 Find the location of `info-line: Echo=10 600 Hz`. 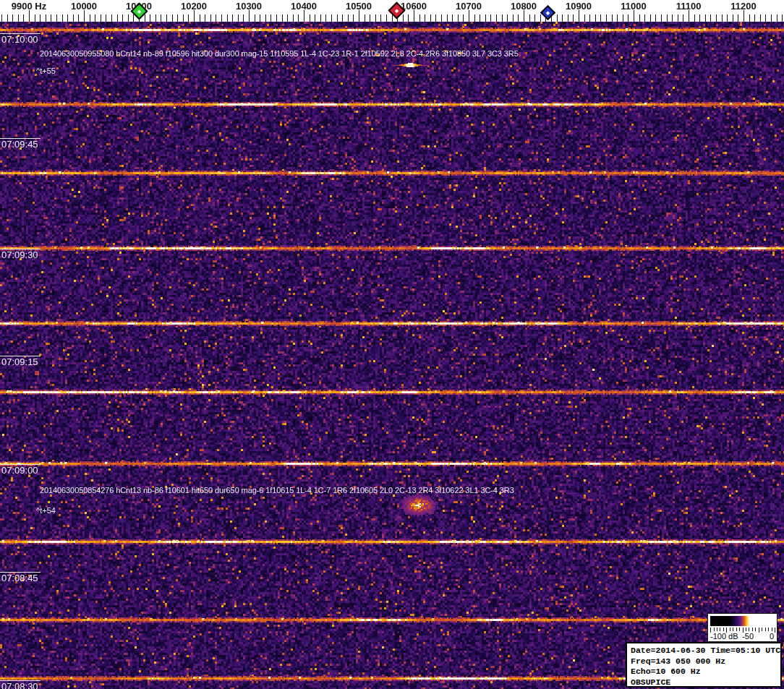

info-line: Echo=10 600 Hz is located at coordinates (706, 672).